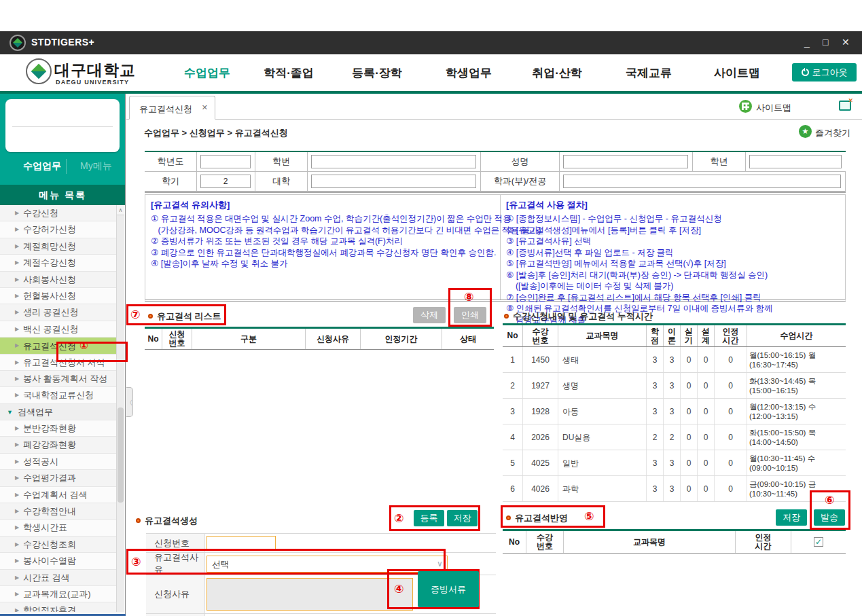 The height and width of the screenshot is (616, 862). What do you see at coordinates (58, 296) in the screenshot?
I see `sidebar-item: ▶헌혈봉사신청` at bounding box center [58, 296].